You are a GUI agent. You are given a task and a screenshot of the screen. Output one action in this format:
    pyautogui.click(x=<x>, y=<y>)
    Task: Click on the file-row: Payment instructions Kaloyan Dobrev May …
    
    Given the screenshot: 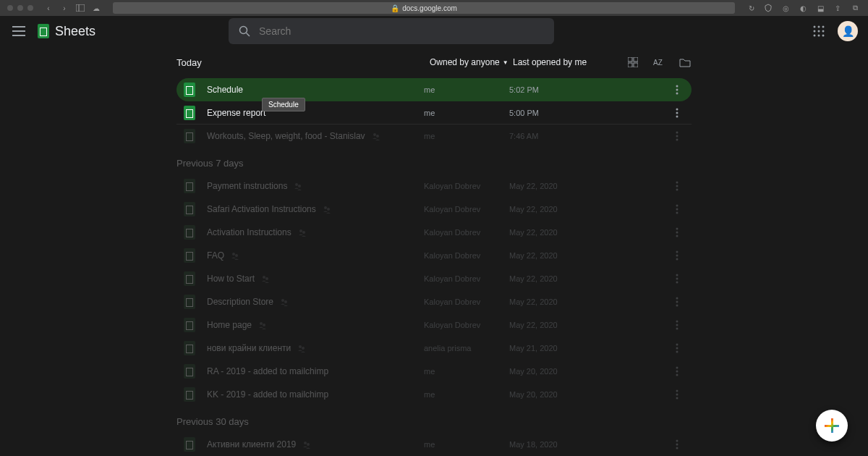 What is the action you would take?
    pyautogui.click(x=434, y=186)
    